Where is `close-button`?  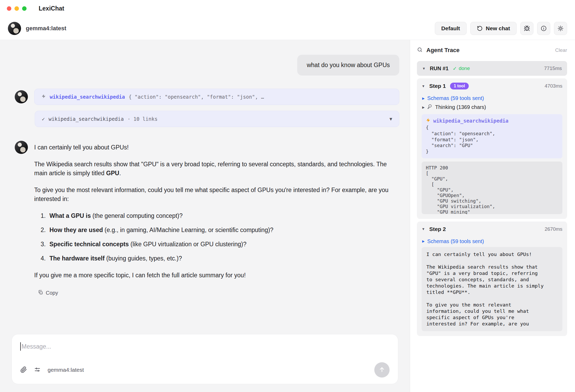
close-button is located at coordinates (9, 8).